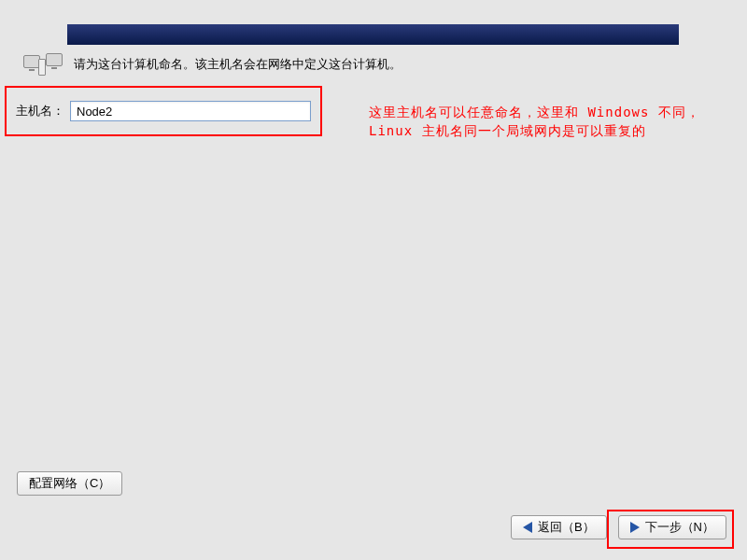  I want to click on arrow-left-icon, so click(528, 527).